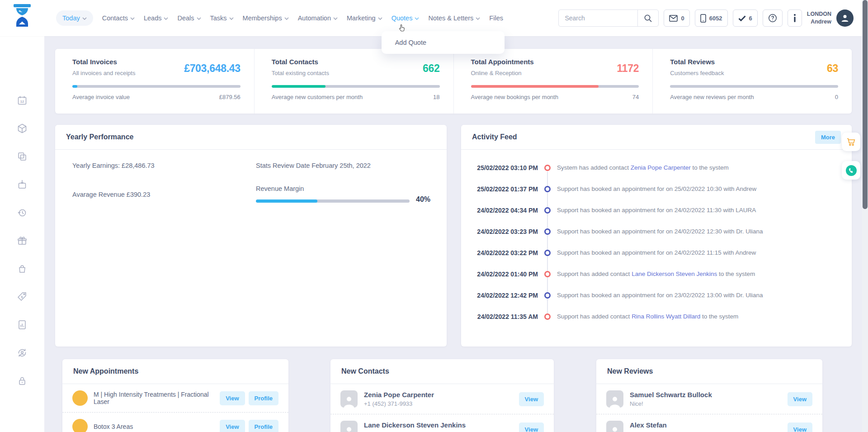 Image resolution: width=868 pixels, height=432 pixels. I want to click on tasks-button: 6, so click(745, 18).